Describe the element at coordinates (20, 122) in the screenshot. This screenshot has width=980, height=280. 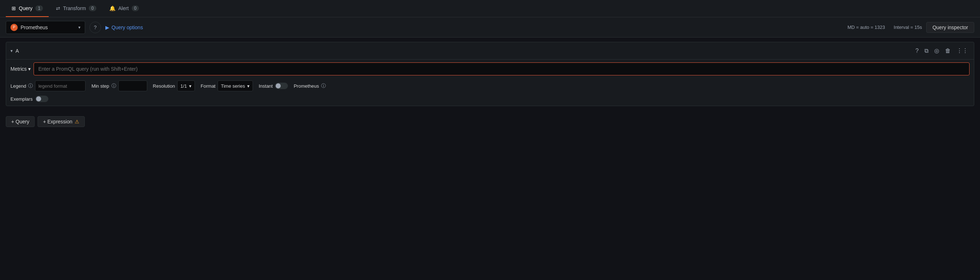
I see `add-query-label: + Query` at that location.